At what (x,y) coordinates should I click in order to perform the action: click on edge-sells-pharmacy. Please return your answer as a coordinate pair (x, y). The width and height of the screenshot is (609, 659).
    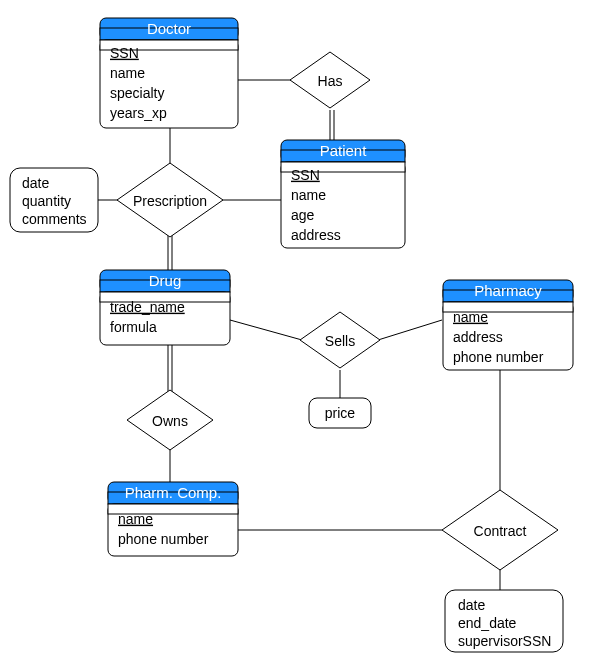
    Looking at the image, I should click on (410, 330).